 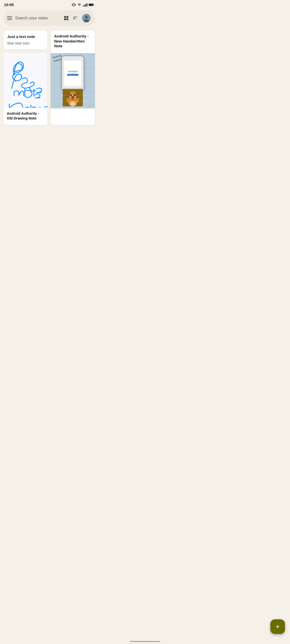 I want to click on signal-icon, so click(x=85, y=5).